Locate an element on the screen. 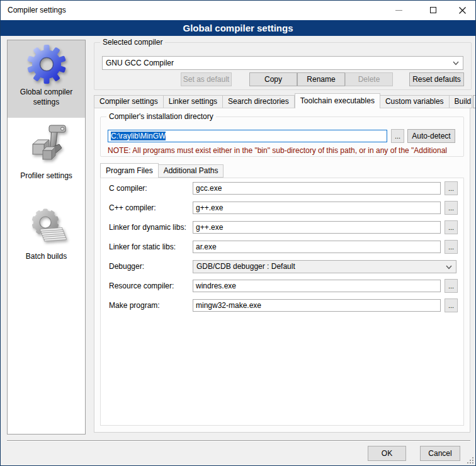  c-compiler-input: gcc.exe is located at coordinates (317, 188).